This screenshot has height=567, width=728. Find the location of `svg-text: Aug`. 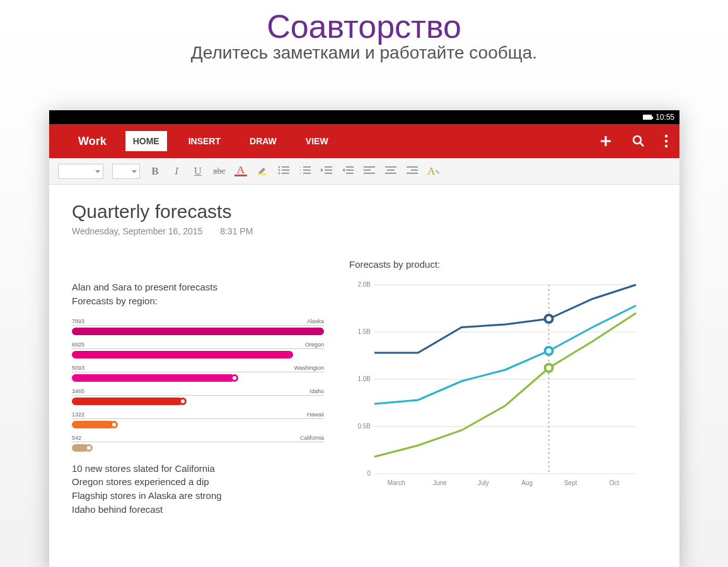

svg-text: Aug is located at coordinates (527, 483).